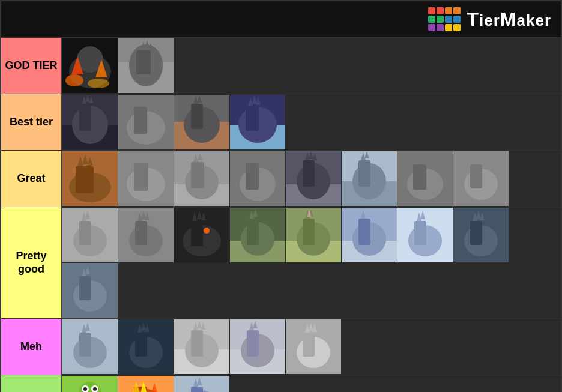  What do you see at coordinates (311, 66) in the screenshot?
I see `tier-images-god` at bounding box center [311, 66].